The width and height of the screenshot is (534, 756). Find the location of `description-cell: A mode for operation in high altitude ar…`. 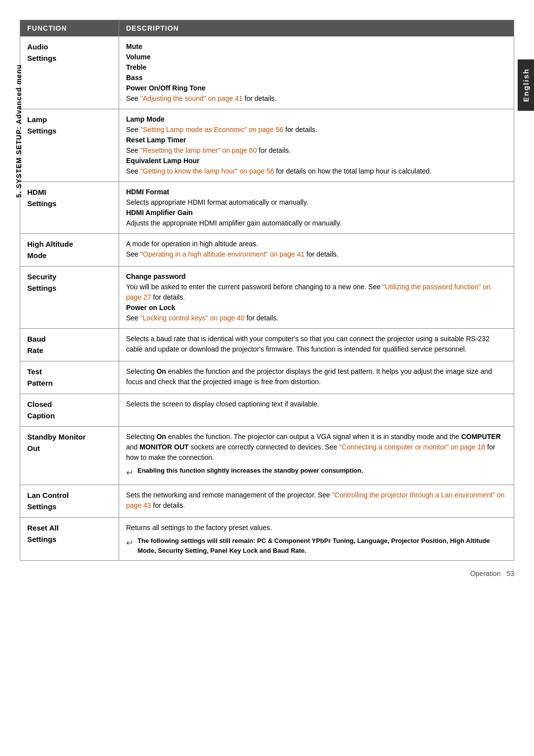

description-cell: A mode for operation in high altitude ar… is located at coordinates (316, 250).